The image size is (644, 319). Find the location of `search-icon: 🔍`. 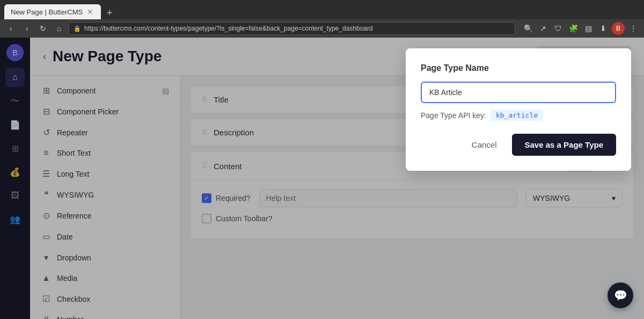

search-icon: 🔍 is located at coordinates (528, 28).